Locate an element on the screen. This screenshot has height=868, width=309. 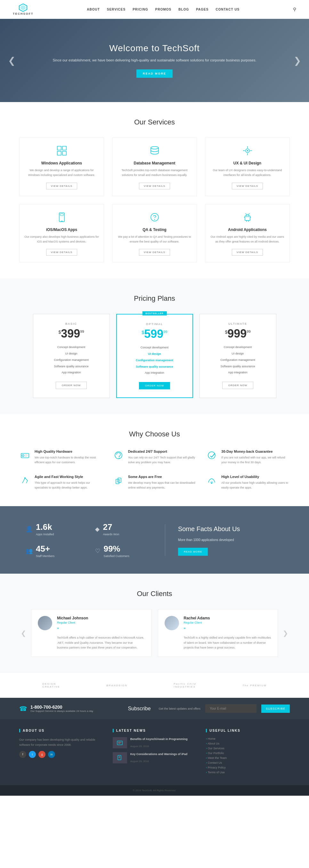
pricing-optimal-features: Concept development UI design Configurat… is located at coordinates (154, 361).